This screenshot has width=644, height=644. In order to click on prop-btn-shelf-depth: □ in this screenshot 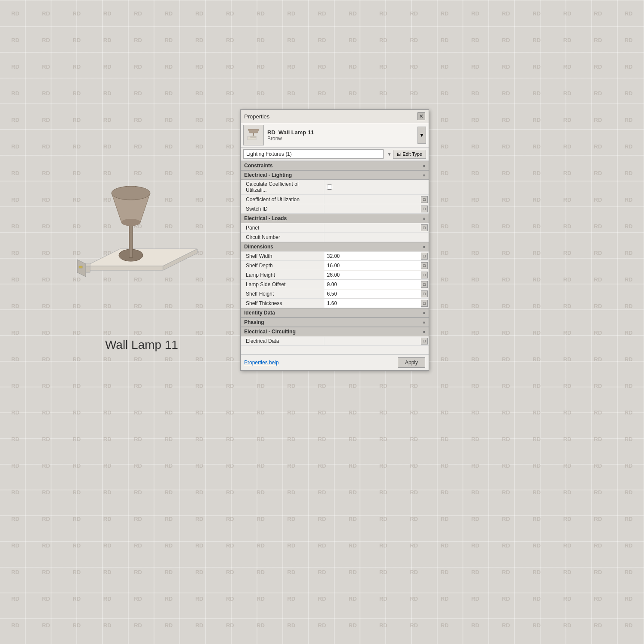, I will do `click(424, 266)`.